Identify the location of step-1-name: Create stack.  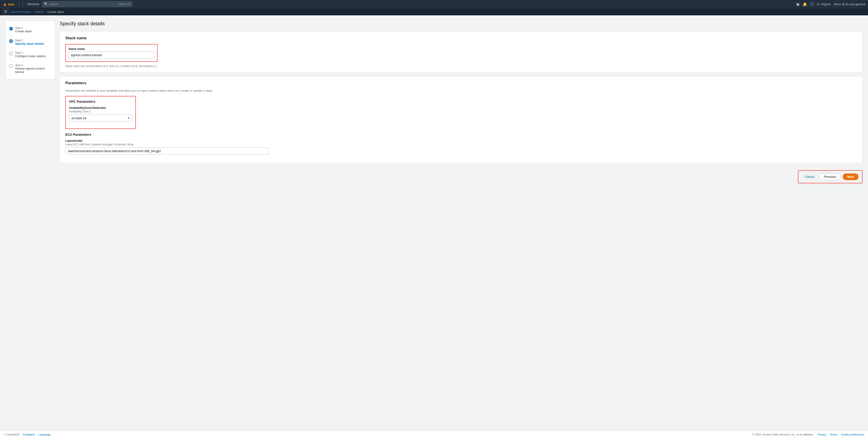
(33, 31).